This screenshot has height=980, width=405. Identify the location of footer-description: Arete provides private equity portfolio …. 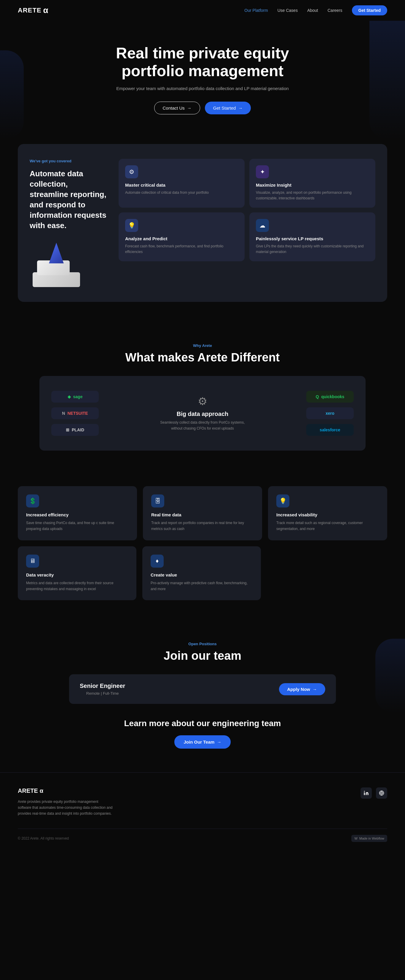
(65, 808).